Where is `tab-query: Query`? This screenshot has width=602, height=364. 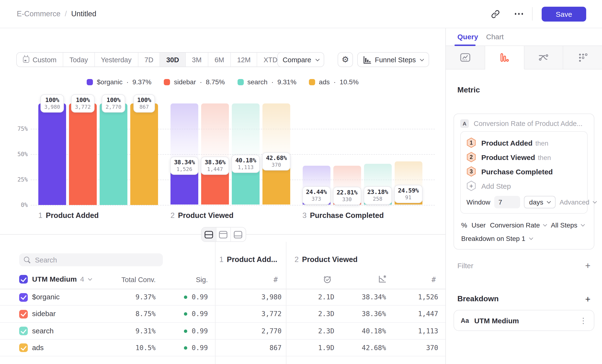 tab-query: Query is located at coordinates (468, 37).